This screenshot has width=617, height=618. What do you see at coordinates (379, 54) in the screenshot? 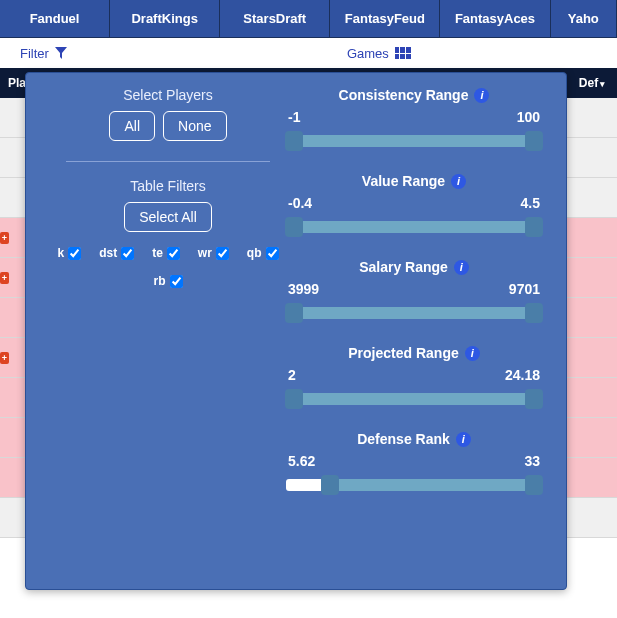
I see `games-link: Games` at bounding box center [379, 54].